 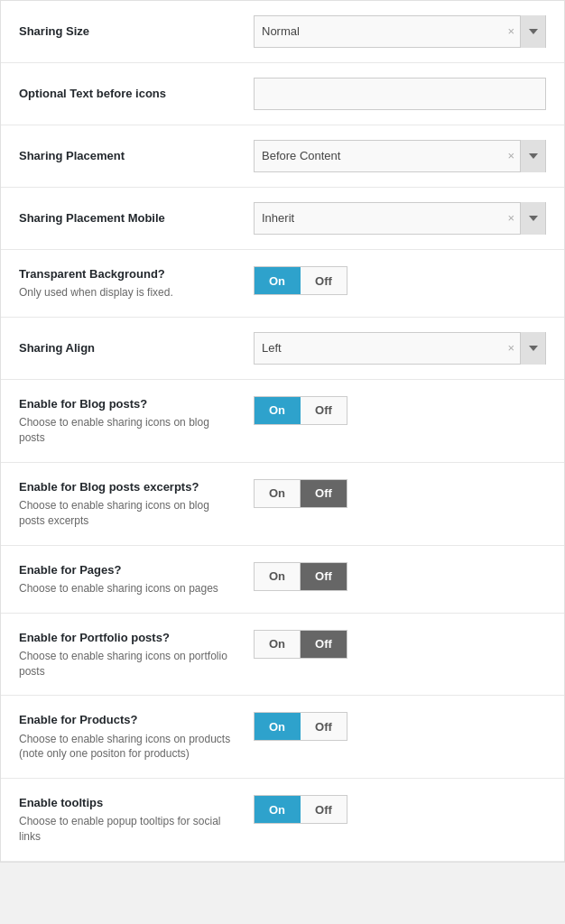 I want to click on enable-products-control: On Off, so click(x=400, y=726).